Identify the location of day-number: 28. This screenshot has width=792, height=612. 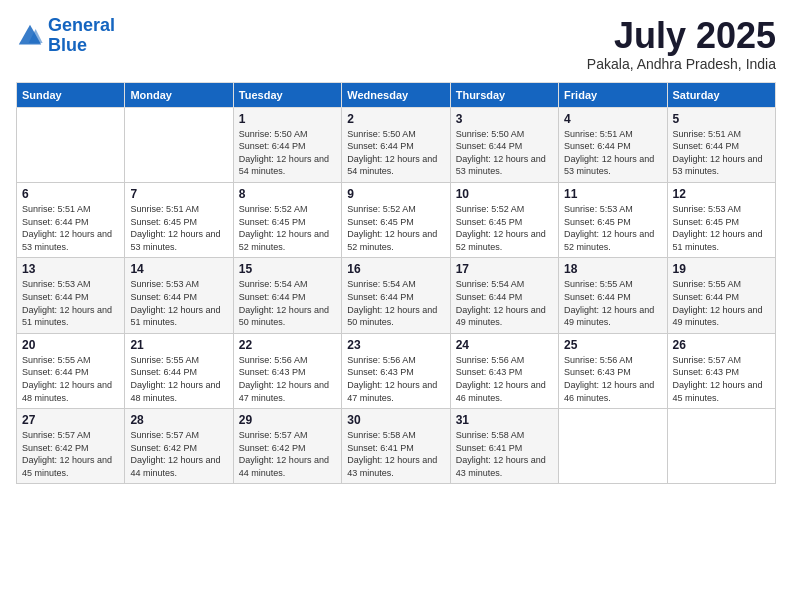
(178, 420).